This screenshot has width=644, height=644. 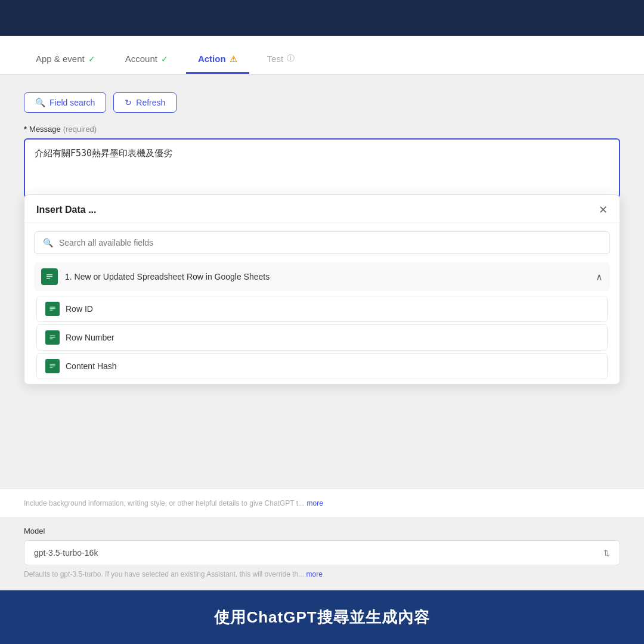 I want to click on spreadsheet-header: 1. New or Updated Spreadsheet Row in Goo…, so click(x=322, y=277).